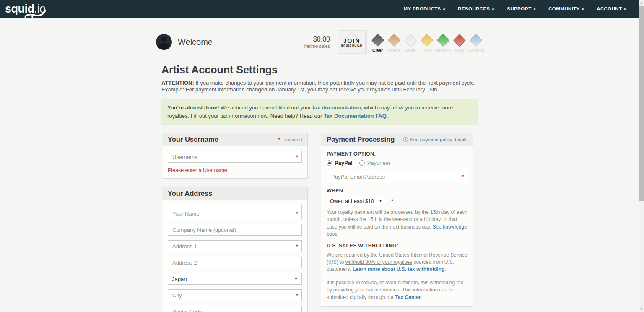  I want to click on alert-bold: You're almost done!, so click(193, 107).